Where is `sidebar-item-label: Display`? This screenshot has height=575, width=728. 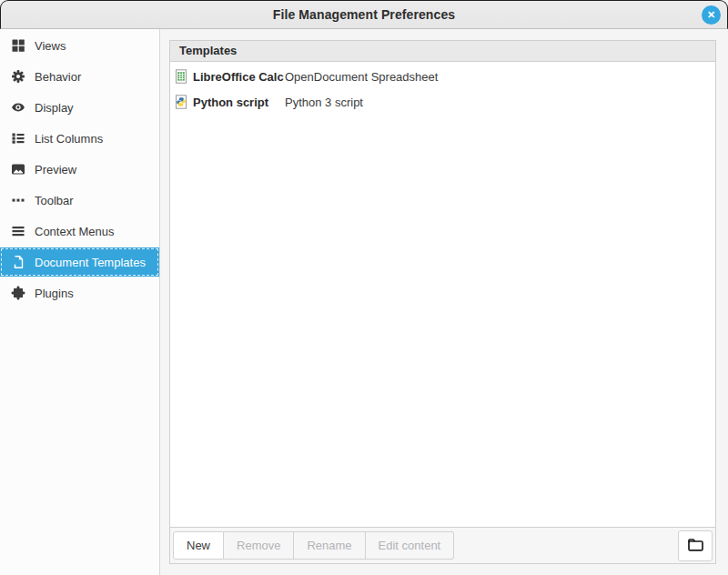 sidebar-item-label: Display is located at coordinates (55, 107).